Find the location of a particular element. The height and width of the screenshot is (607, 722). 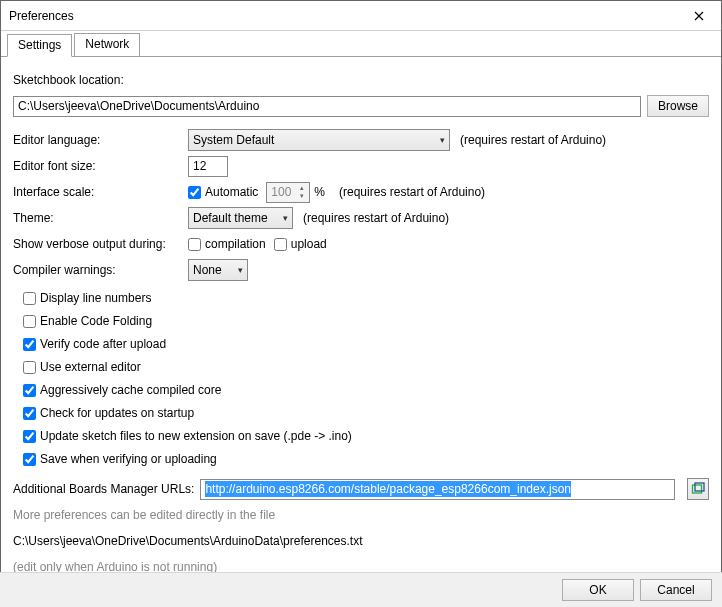

boards-url-input: http://arduino.esp8266.com/stable/packag… is located at coordinates (438, 490).